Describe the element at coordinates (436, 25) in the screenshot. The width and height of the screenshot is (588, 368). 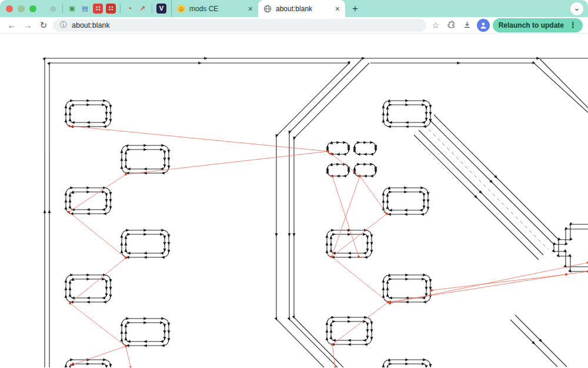
I see `bookmark-star-icon: ☆` at that location.